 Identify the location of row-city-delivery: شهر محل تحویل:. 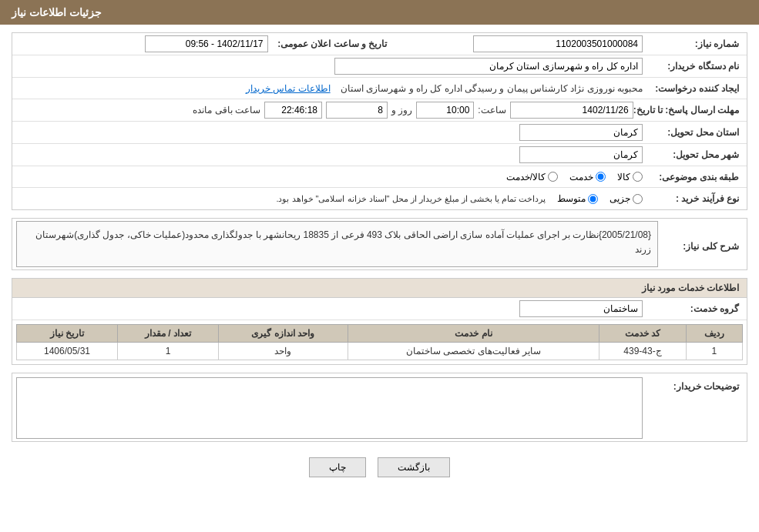
(379, 156).